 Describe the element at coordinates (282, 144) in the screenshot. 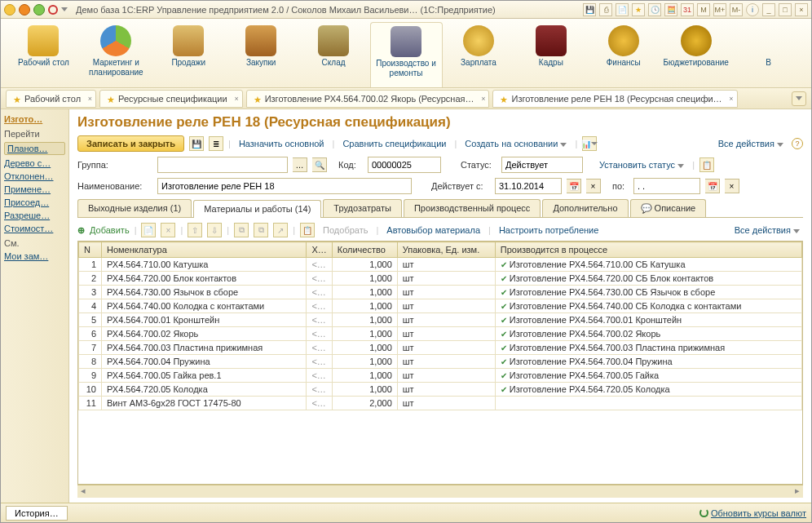

I see `assign-main-button: Назначить основной` at that location.